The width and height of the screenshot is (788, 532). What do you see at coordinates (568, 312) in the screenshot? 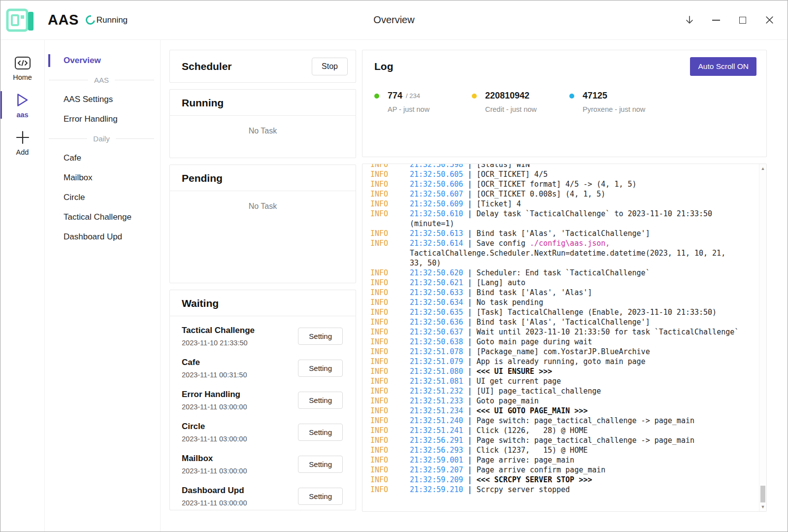
I see `log-line: INFO21:32:50.635 | [Task] TacticalChalle…` at bounding box center [568, 312].